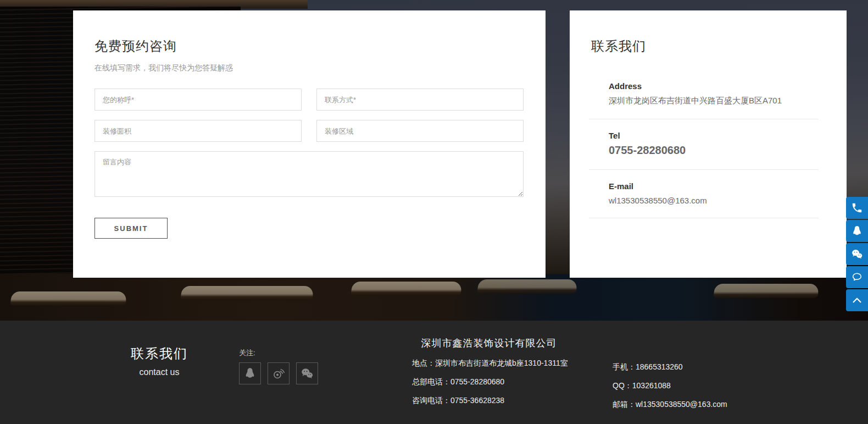  I want to click on email-label: E-mail, so click(714, 186).